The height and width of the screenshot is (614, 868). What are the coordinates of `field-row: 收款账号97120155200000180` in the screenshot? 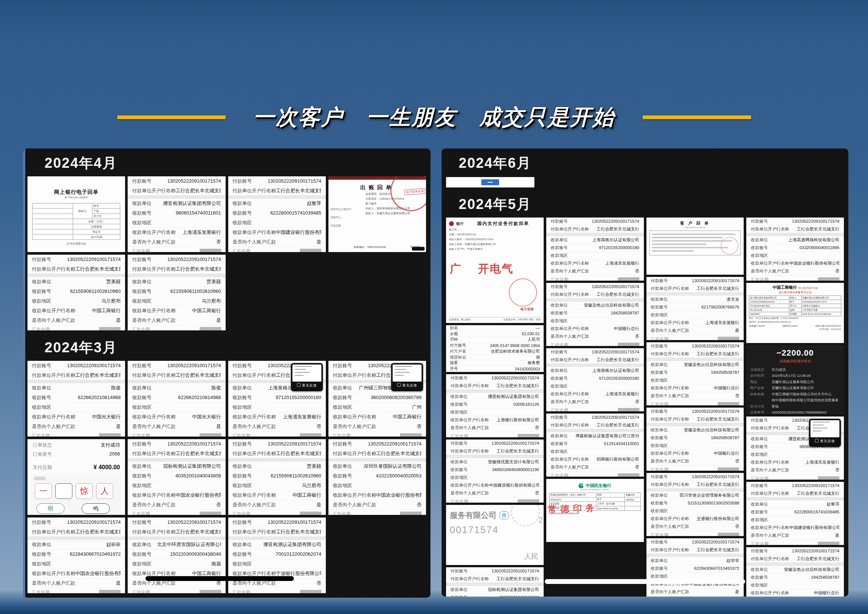 It's located at (595, 378).